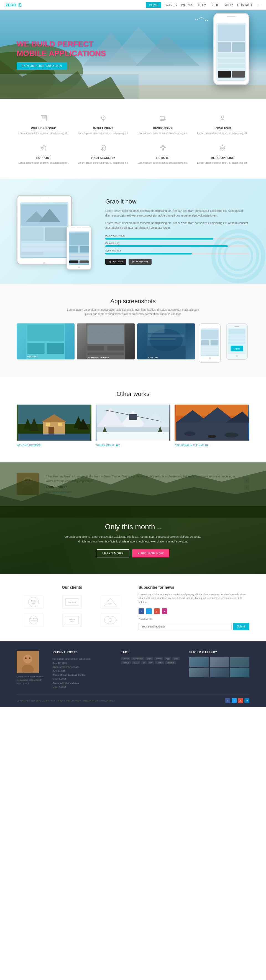 This screenshot has height=980, width=266. What do you see at coordinates (164, 611) in the screenshot?
I see `social-instagram: in` at bounding box center [164, 611].